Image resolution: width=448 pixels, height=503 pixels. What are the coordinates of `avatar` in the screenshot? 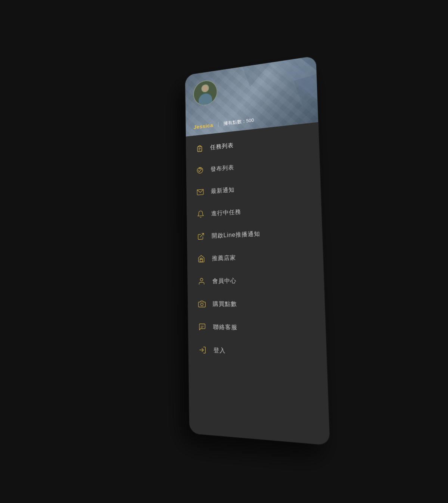 It's located at (205, 93).